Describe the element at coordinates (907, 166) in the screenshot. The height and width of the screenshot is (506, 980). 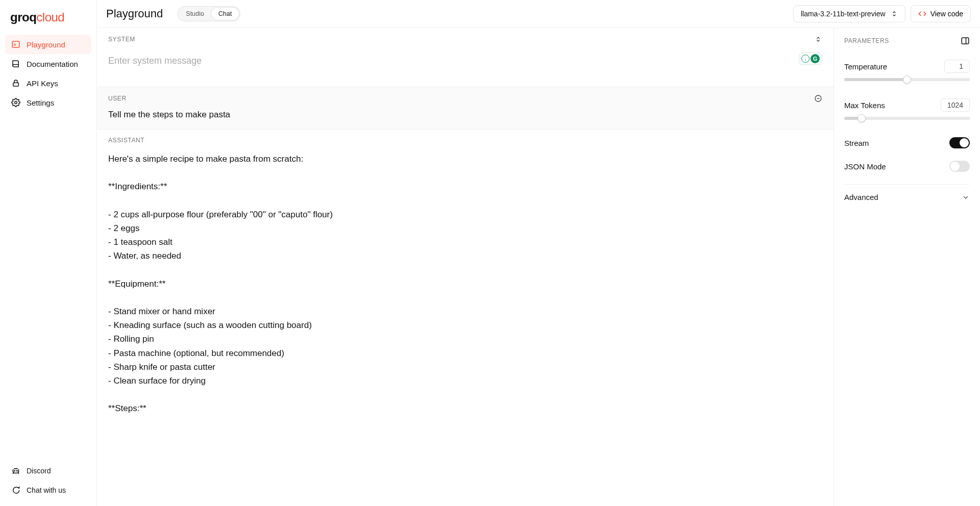
I see `param-json-mode: JSON Mode` at that location.